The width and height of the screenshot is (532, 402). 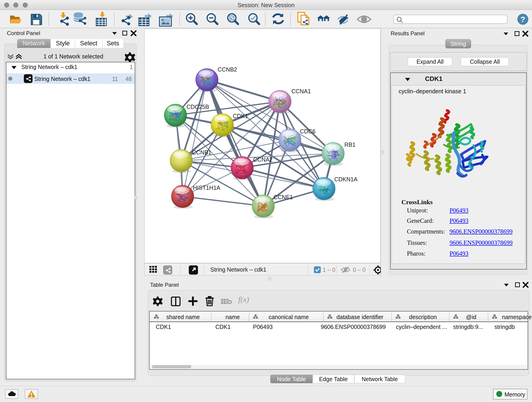 What do you see at coordinates (350, 145) in the screenshot?
I see `svg-text: RB1` at bounding box center [350, 145].